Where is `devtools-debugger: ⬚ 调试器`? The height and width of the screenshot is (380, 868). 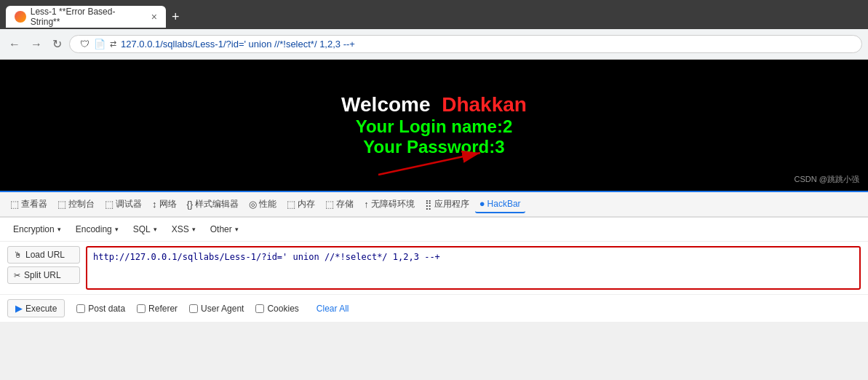
devtools-debugger: ⬚ 调试器 is located at coordinates (124, 204).